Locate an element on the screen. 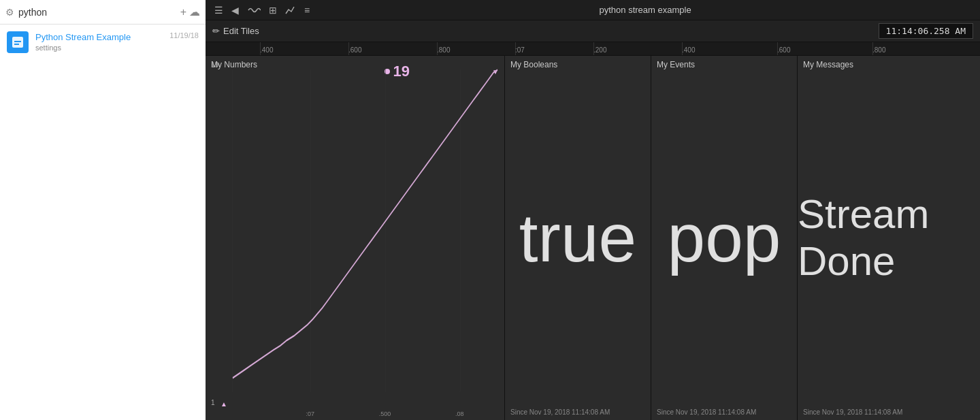 Image resolution: width=980 pixels, height=420 pixels. ruler-tick-7: .600 is located at coordinates (784, 50).